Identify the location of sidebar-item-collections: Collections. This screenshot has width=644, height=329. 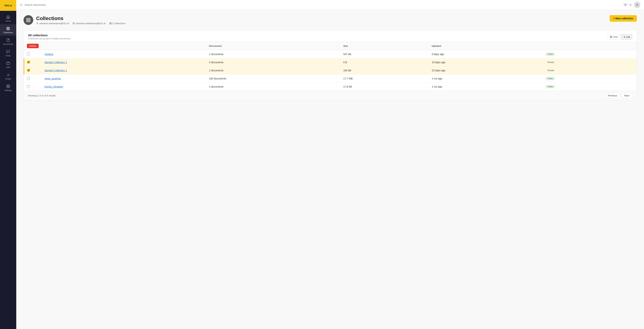
(8, 30).